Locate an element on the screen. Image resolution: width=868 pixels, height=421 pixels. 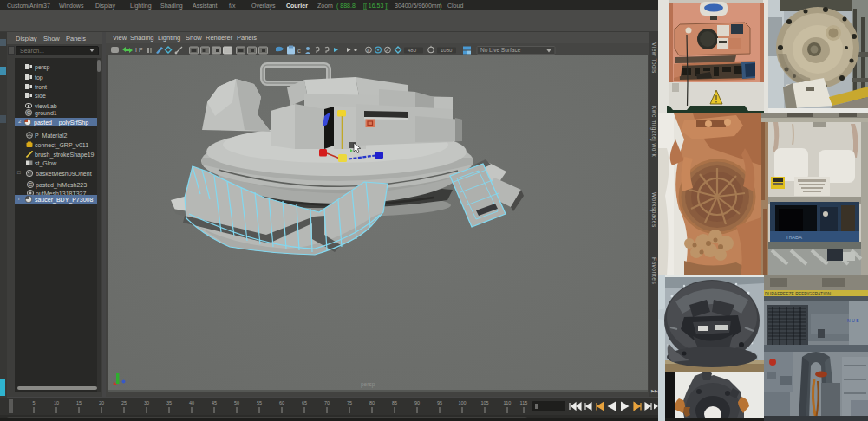
svg-text: 25 is located at coordinates (124, 403).